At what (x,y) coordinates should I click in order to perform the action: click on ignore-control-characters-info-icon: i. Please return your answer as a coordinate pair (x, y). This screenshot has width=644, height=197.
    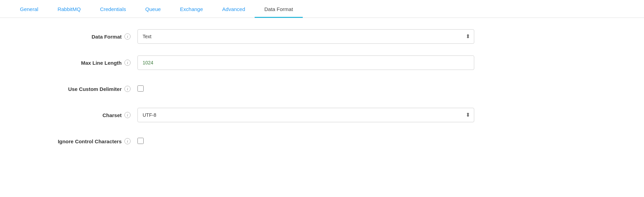
    Looking at the image, I should click on (127, 141).